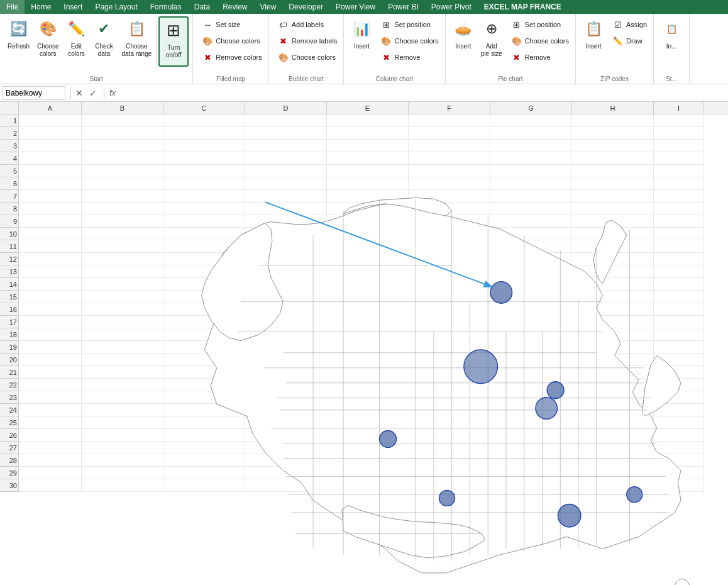  I want to click on cell-D26, so click(286, 435).